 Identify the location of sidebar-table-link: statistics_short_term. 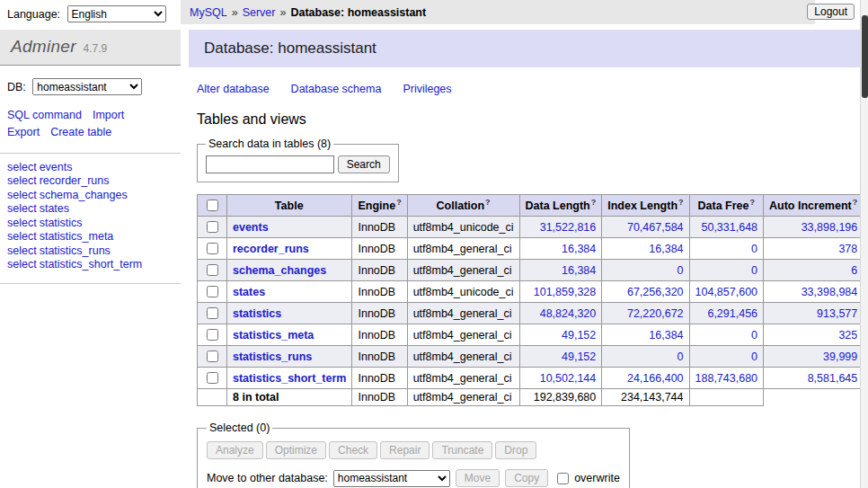
(92, 264).